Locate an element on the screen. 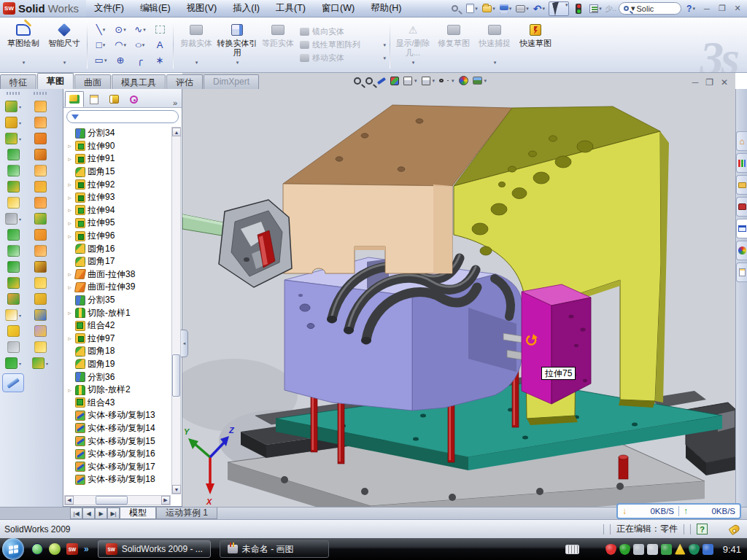 This screenshot has height=560, width=747. tree-item: 实体-移动/复制13 is located at coordinates (118, 416).